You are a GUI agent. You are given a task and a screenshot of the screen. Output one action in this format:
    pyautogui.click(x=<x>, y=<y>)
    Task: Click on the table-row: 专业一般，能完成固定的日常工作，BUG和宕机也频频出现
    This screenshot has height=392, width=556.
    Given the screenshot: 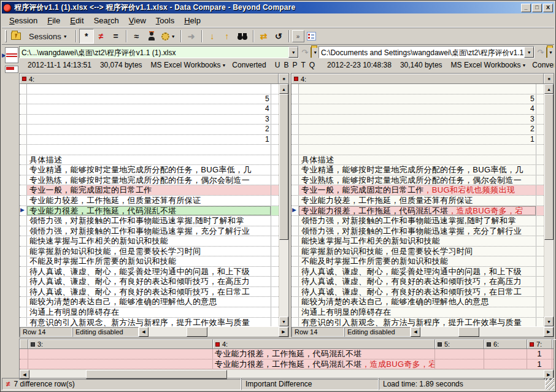 What is the action you would take?
    pyautogui.click(x=417, y=190)
    